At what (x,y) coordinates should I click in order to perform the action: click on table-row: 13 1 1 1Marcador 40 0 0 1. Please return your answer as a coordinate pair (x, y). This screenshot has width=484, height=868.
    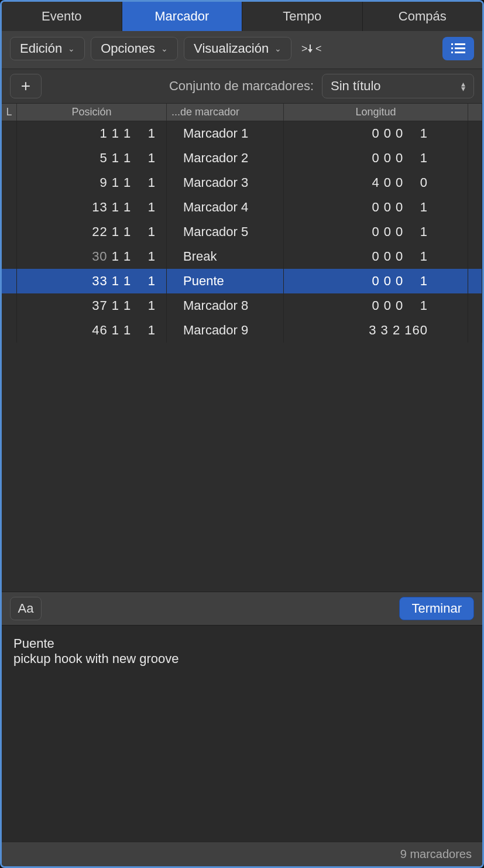
    Looking at the image, I should click on (242, 207).